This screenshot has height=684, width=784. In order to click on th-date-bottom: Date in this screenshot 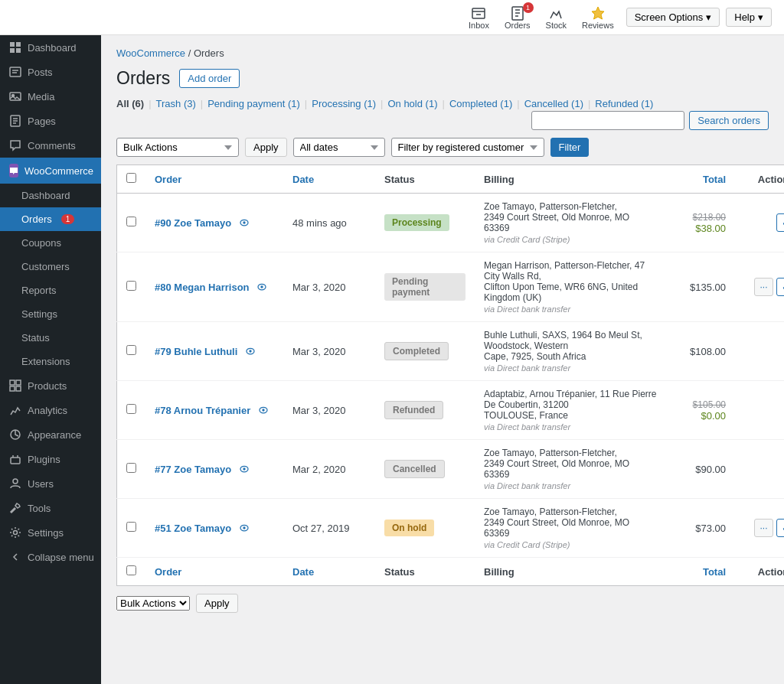, I will do `click(329, 572)`.